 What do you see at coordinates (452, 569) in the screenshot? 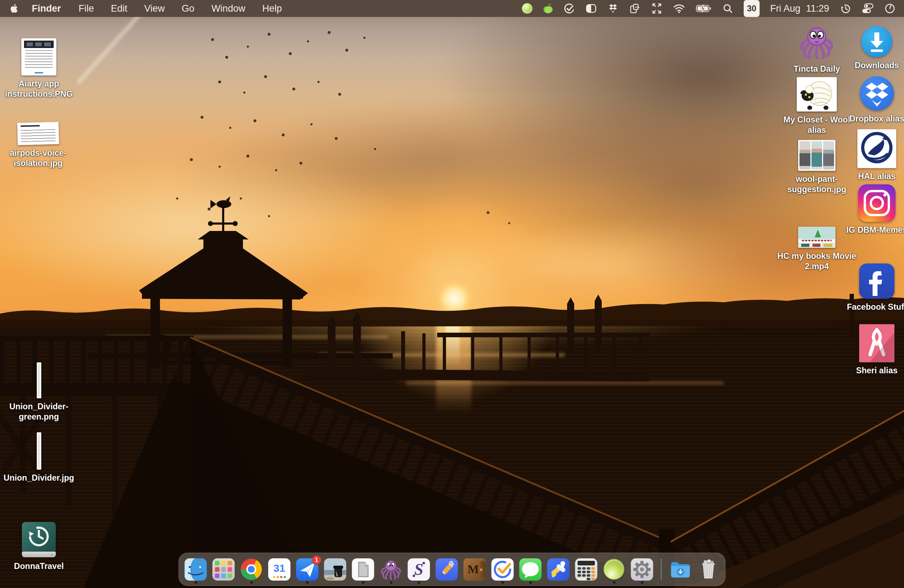
I see `dock: 31 1` at bounding box center [452, 569].